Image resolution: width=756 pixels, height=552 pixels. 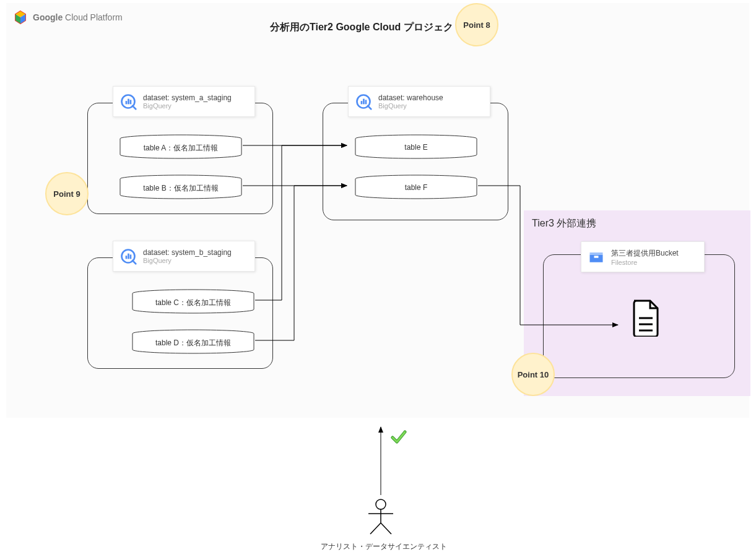 I want to click on dataset-card-system-a: dataset: system_a_staging BigQuery, so click(x=184, y=101).